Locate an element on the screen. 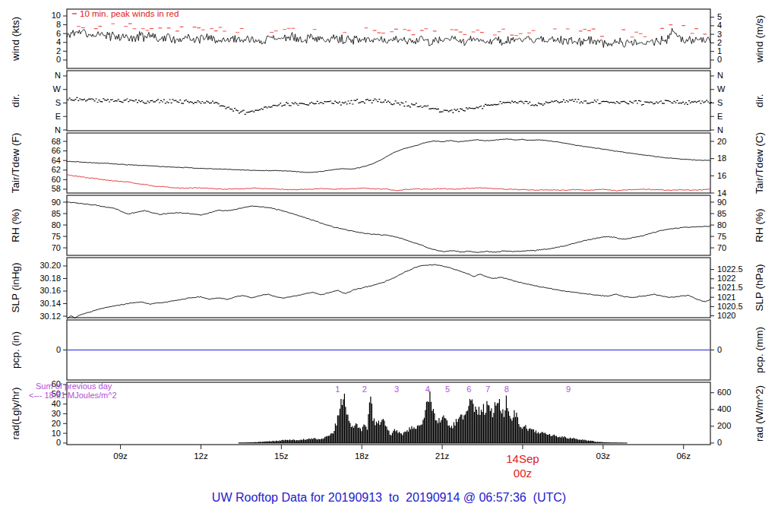  rad-hour-mark: 5 is located at coordinates (448, 389).